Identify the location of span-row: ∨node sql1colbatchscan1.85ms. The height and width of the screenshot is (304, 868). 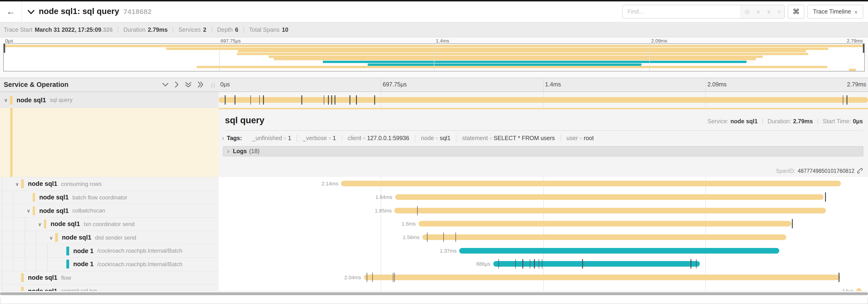
(434, 210).